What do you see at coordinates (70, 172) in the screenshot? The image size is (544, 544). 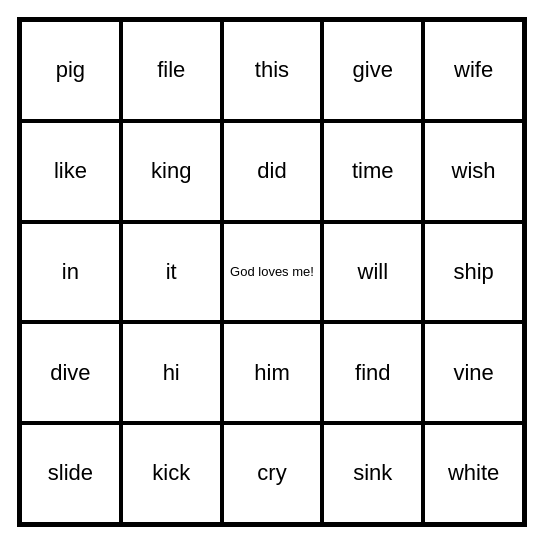 I see `bingo-cell-r1c0: like` at bounding box center [70, 172].